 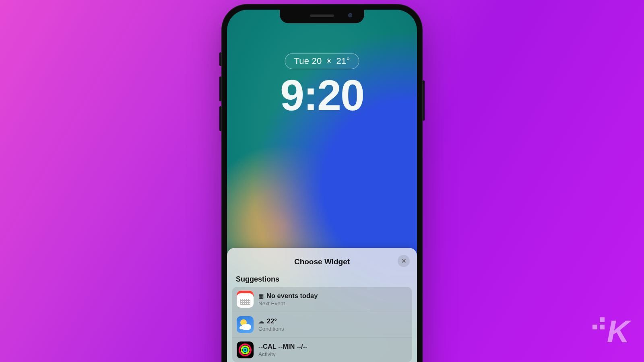 What do you see at coordinates (271, 329) in the screenshot?
I see `suggestion-sub: Conditions` at bounding box center [271, 329].